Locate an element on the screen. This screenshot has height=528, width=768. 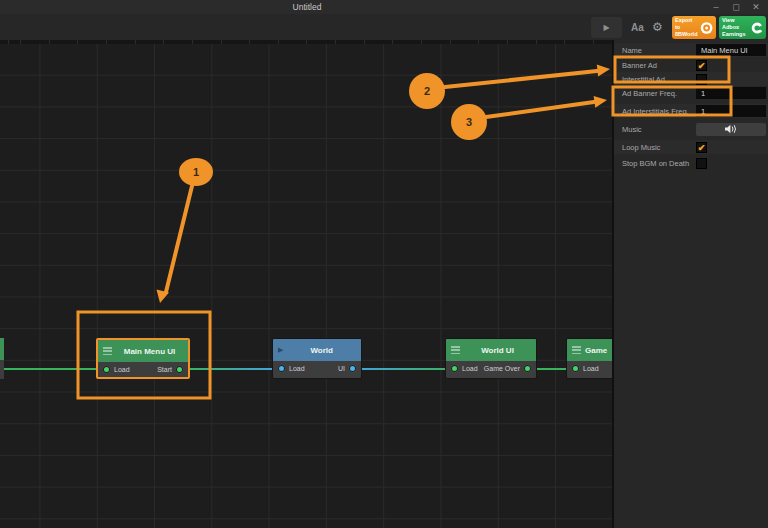
node-title: Game is located at coordinates (600, 350).